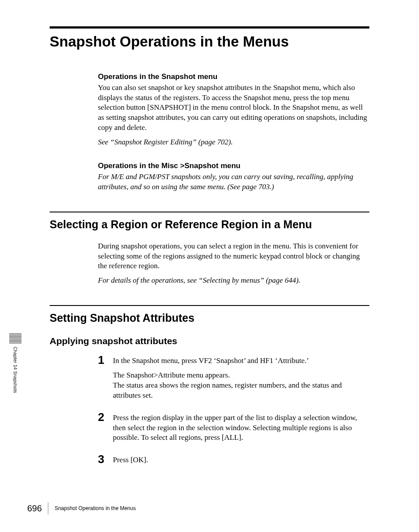 This screenshot has width=419, height=532. What do you see at coordinates (130, 460) in the screenshot?
I see `step-3-p1: Press [OK].` at bounding box center [130, 460].